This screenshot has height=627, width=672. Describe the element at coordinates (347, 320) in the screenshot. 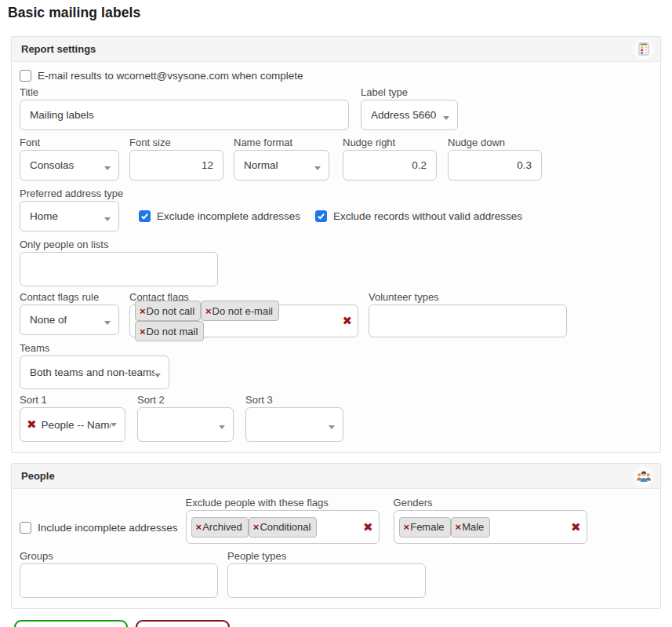

I see `clear-contact-flags-icon: ✖` at that location.